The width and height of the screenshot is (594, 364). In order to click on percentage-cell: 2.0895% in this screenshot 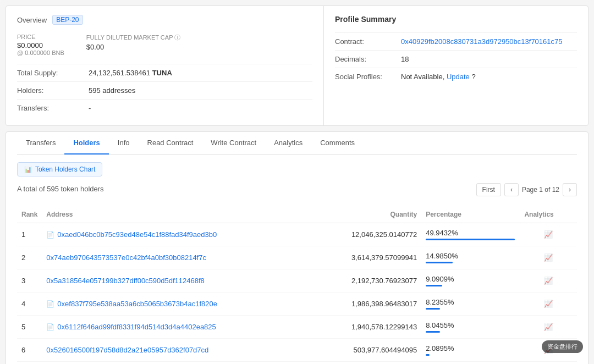, I will do `click(471, 350)`.